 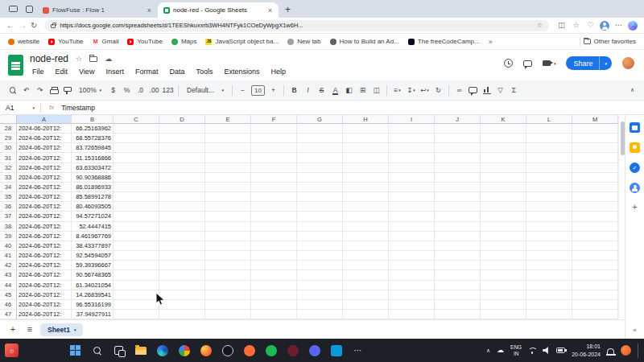 What do you see at coordinates (504, 148) in the screenshot?
I see `cell-K30` at bounding box center [504, 148].